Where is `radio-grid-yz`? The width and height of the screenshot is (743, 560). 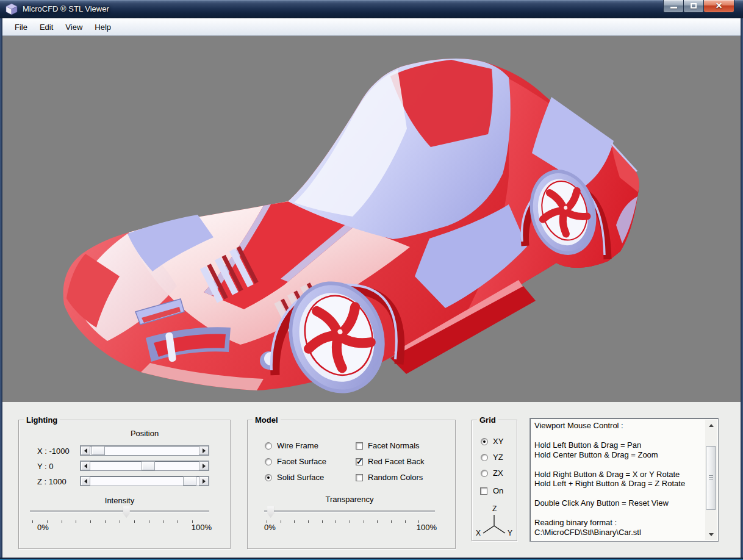 radio-grid-yz is located at coordinates (484, 458).